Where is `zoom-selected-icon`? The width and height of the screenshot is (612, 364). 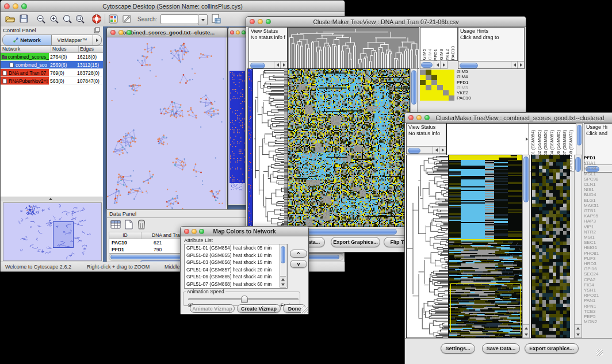 zoom-selected-icon is located at coordinates (68, 20).